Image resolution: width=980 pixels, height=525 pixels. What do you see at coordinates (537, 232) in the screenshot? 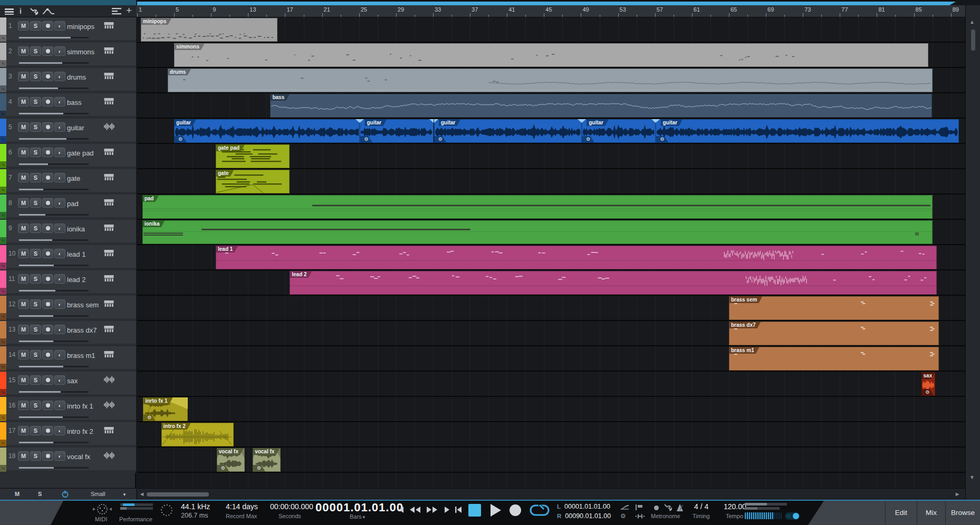
I see `clip-ionika: ionika` at bounding box center [537, 232].